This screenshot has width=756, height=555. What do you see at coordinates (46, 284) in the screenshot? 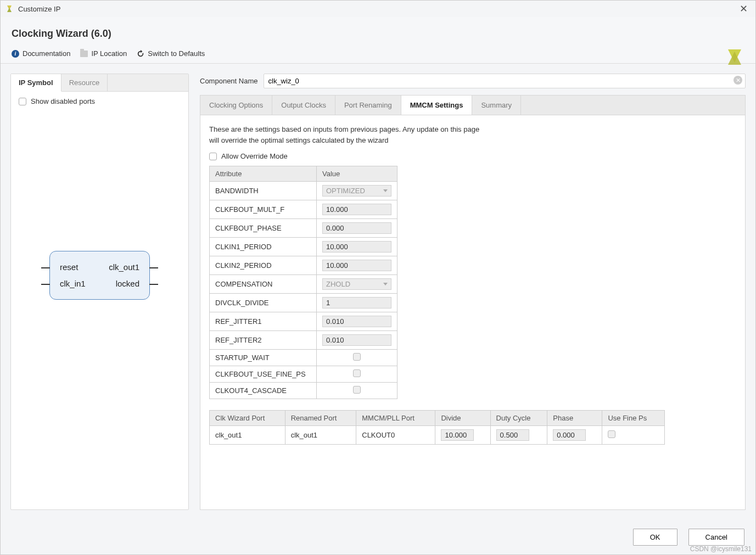
I see `pin-clk-in1` at bounding box center [46, 284].